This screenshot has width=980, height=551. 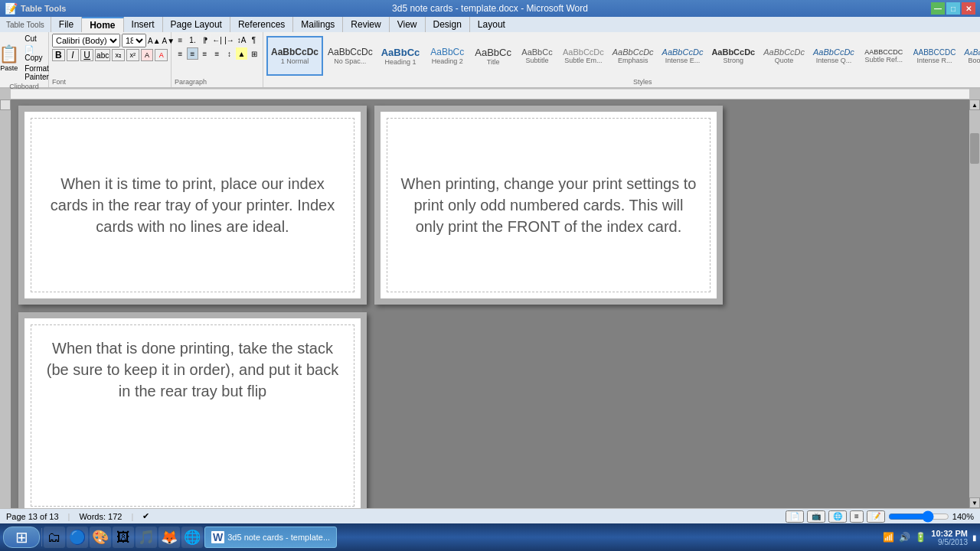 What do you see at coordinates (5, 304) in the screenshot?
I see `left-sidebar` at bounding box center [5, 304].